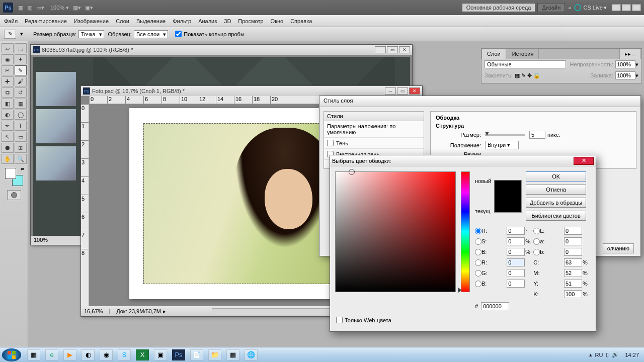 The height and width of the screenshot is (362, 644). Describe the element at coordinates (537, 135) in the screenshot. I see `size-input` at that location.